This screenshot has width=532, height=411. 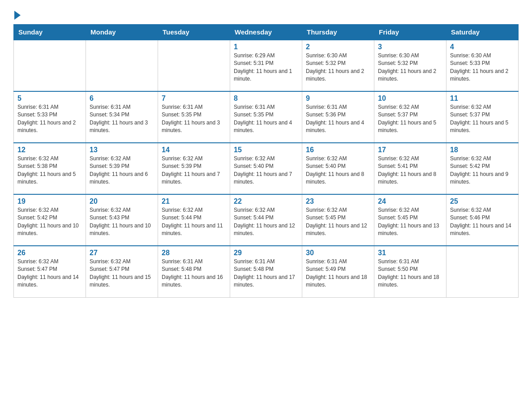 What do you see at coordinates (339, 117) in the screenshot?
I see `calendar-cell: 9Sunrise: 6:31 AM Sunset: 5:36 PM Daylig…` at bounding box center [339, 117].